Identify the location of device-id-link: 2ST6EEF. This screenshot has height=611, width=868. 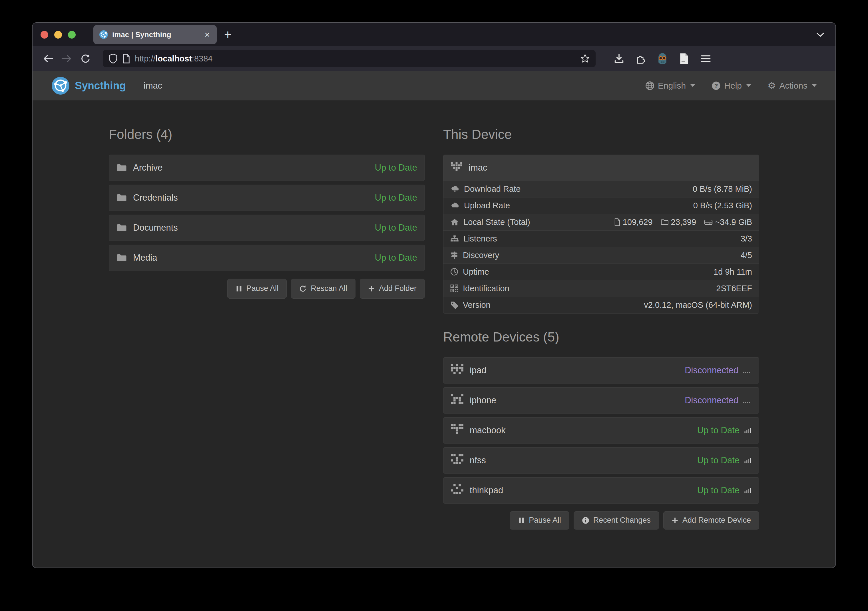
(734, 288).